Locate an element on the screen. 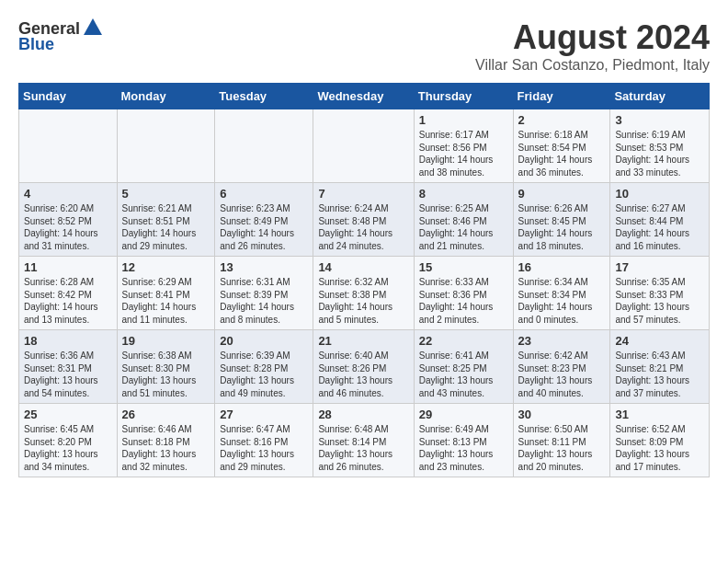 Image resolution: width=728 pixels, height=563 pixels. cell-content: Sunrise: 6:43 AM Sunset: 8:21 PM Dayligh… is located at coordinates (660, 374).